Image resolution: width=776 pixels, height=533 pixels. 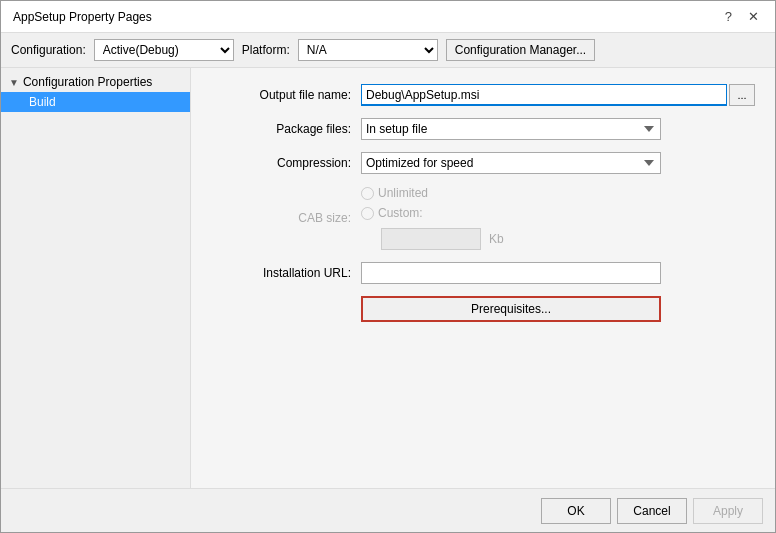 I want to click on package-files-dropdown-wrapper: In setup fileAs loose uncompressed files…, so click(x=511, y=129).